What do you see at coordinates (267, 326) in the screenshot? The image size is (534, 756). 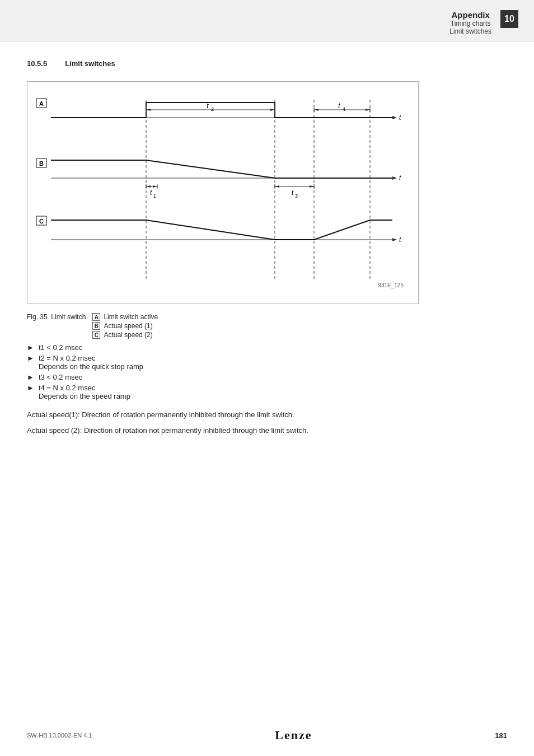 I see `figure-caption: Fig. 35 Limit switch A Limit switch acti…` at bounding box center [267, 326].